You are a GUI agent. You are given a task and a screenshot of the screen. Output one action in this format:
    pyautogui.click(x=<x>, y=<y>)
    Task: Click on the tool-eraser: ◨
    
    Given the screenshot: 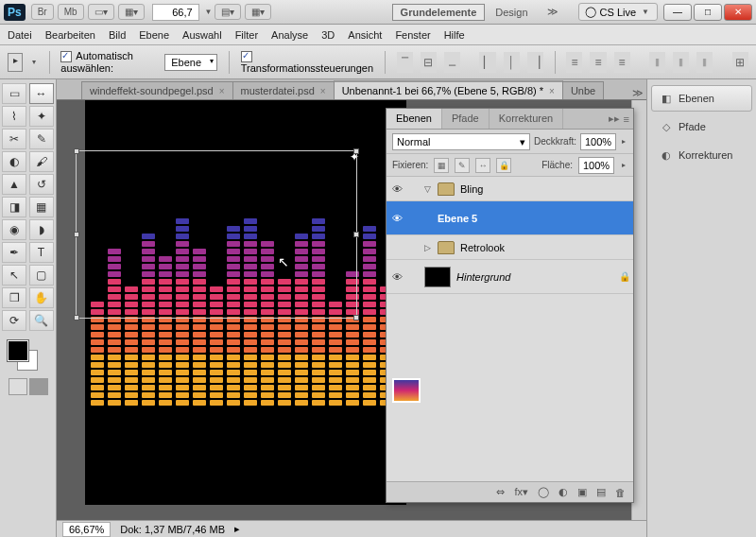 What is the action you would take?
    pyautogui.click(x=14, y=207)
    